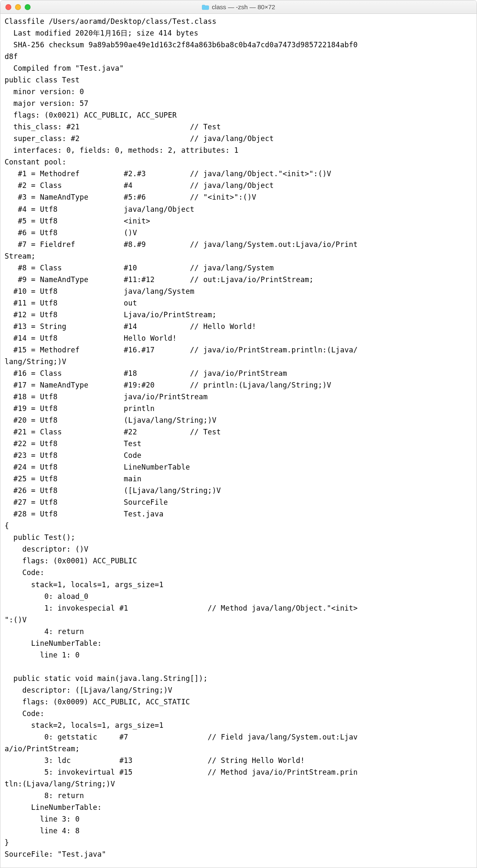 This screenshot has width=477, height=868. I want to click on traffic-lights, so click(18, 7).